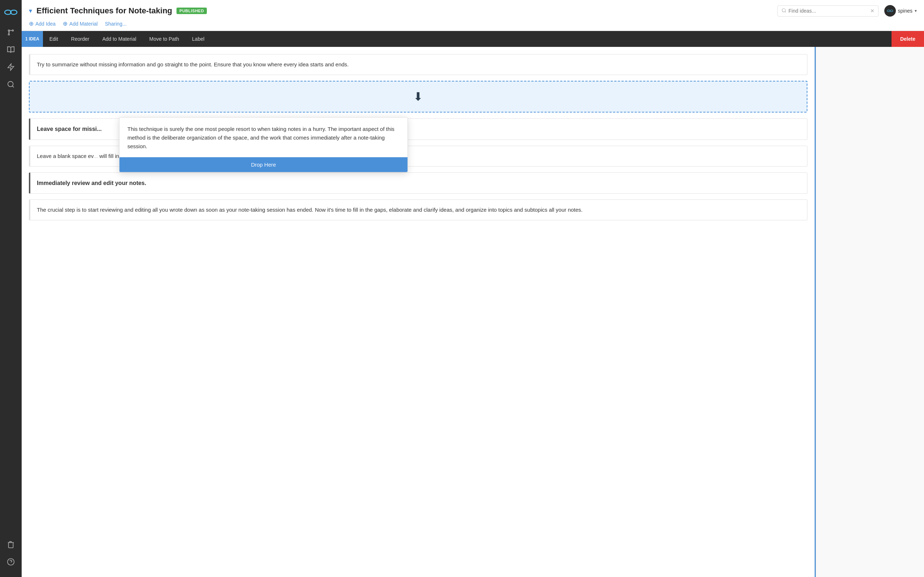  Describe the element at coordinates (198, 39) in the screenshot. I see `label-button: Label` at that location.